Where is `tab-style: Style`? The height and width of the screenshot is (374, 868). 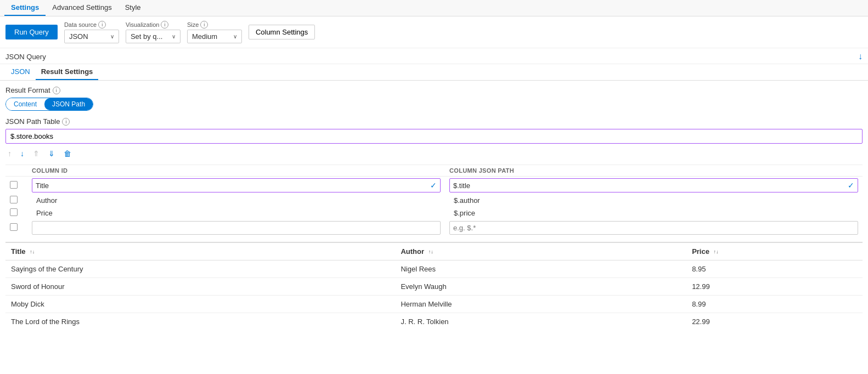
tab-style: Style is located at coordinates (133, 8).